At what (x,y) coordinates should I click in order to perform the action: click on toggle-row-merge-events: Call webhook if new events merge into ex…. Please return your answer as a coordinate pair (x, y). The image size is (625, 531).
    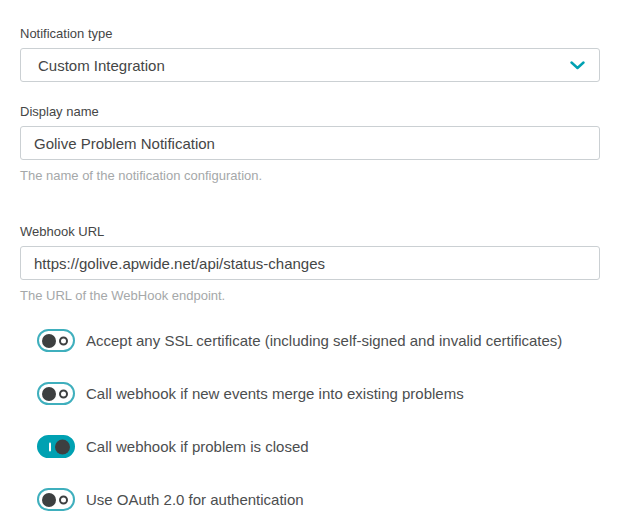
    Looking at the image, I should click on (318, 394).